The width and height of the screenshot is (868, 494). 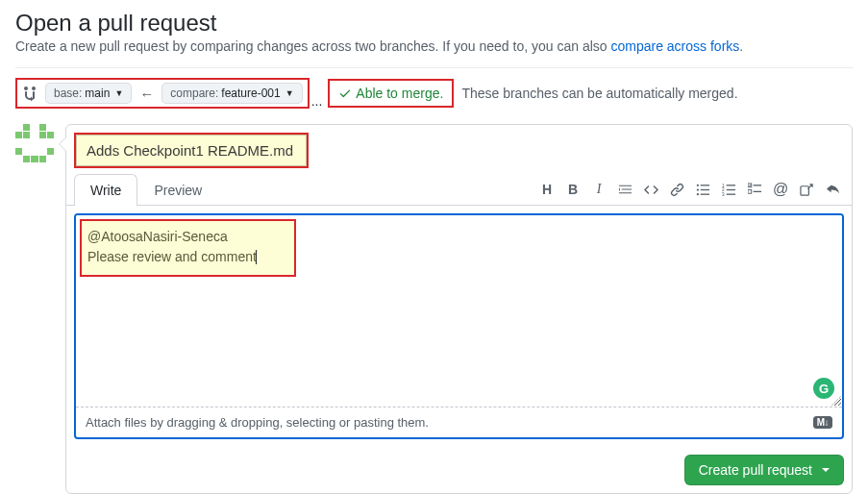 What do you see at coordinates (675, 46) in the screenshot?
I see `compare-across-forks-link: compare across forks` at bounding box center [675, 46].